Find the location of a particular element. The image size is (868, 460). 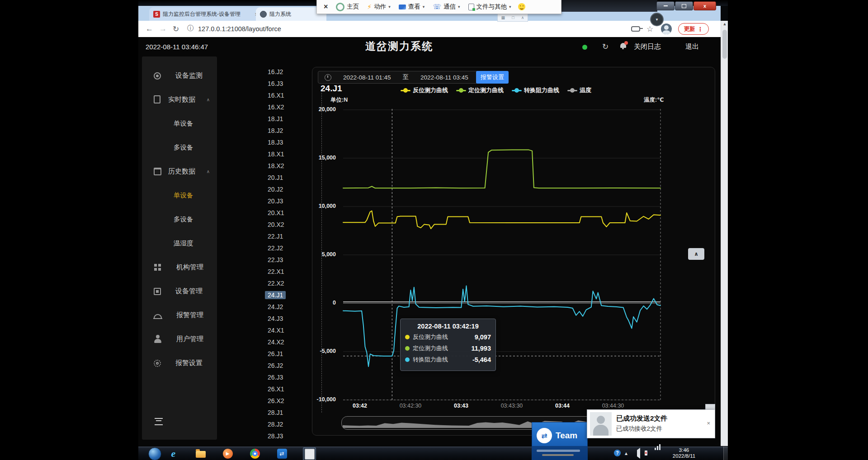

taskbar-ie-icon: e is located at coordinates (174, 454).